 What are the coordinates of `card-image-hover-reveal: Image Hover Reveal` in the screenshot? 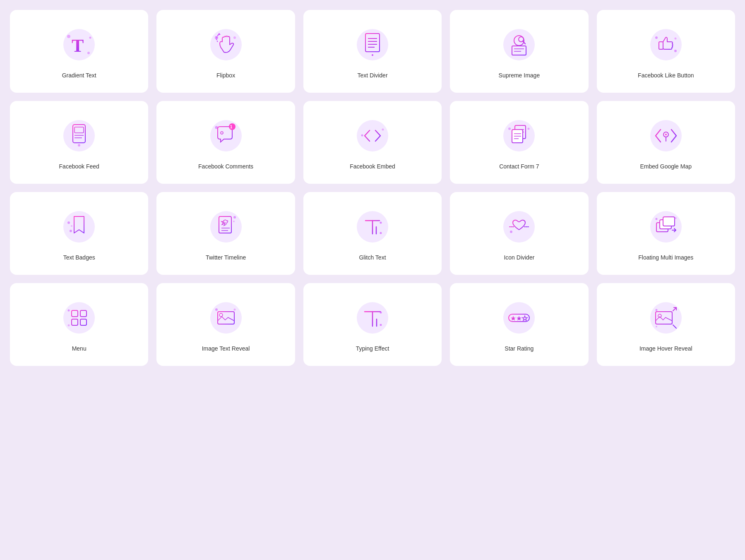 It's located at (666, 324).